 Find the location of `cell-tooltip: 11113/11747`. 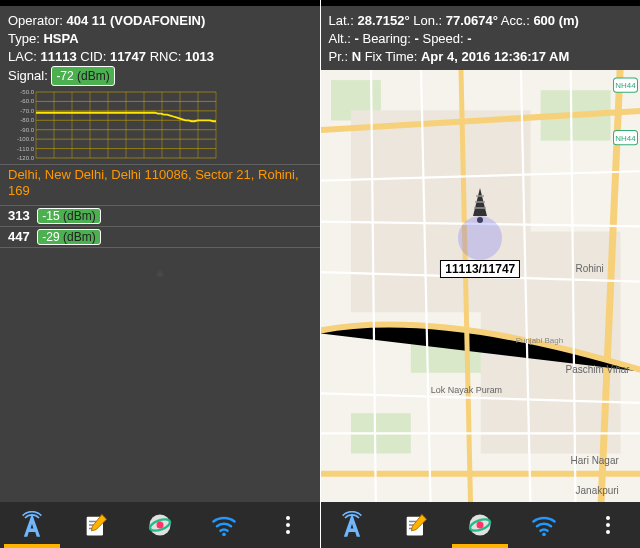

cell-tooltip: 11113/11747 is located at coordinates (480, 269).